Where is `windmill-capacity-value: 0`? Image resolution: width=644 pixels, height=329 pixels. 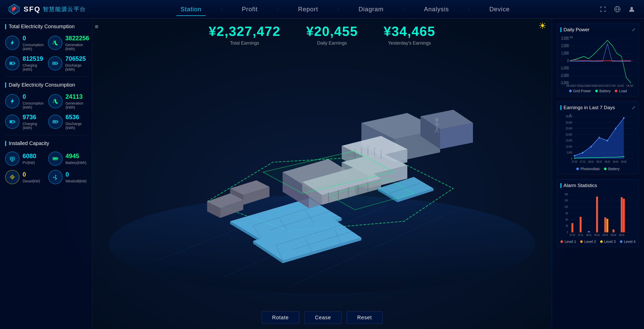
windmill-capacity-value: 0 is located at coordinates (76, 174).